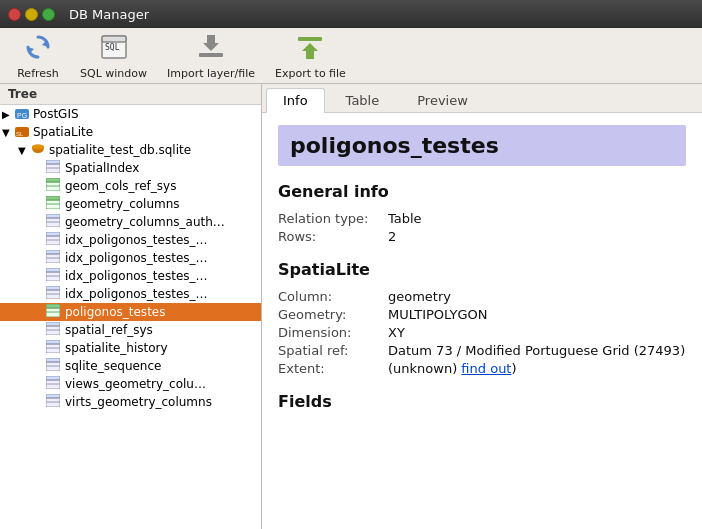 The width and height of the screenshot is (702, 529). What do you see at coordinates (163, 186) in the screenshot?
I see `tree-item-geomcolsrefsys-label: geom_cols_ref_sys` at bounding box center [163, 186].